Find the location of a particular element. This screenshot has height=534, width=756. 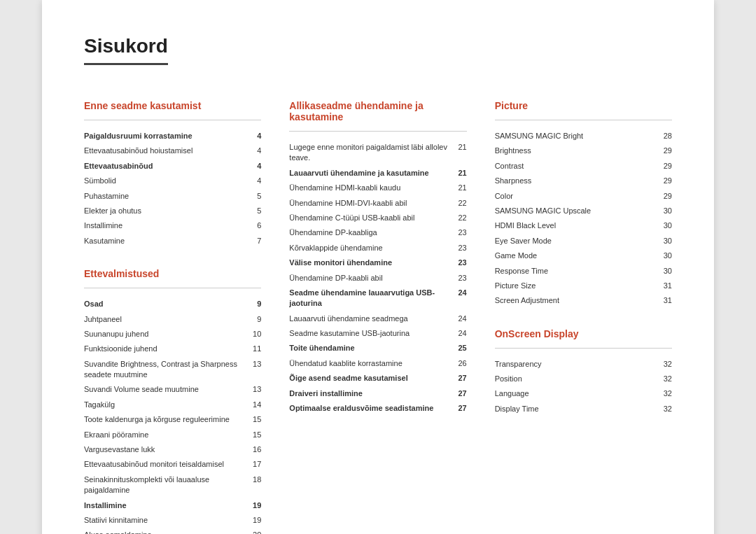

list-item: Suvandi Volume seade muutmine13 is located at coordinates (172, 389).